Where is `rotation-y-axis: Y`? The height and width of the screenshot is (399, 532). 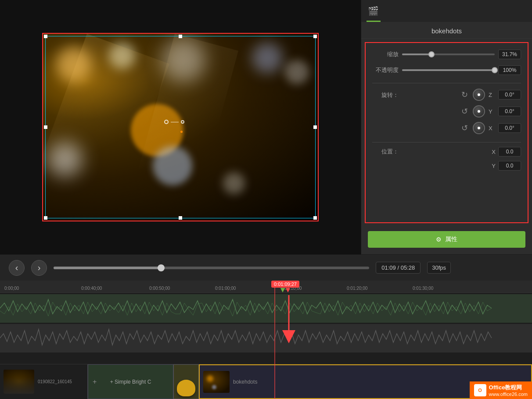 rotation-y-axis: Y is located at coordinates (492, 111).